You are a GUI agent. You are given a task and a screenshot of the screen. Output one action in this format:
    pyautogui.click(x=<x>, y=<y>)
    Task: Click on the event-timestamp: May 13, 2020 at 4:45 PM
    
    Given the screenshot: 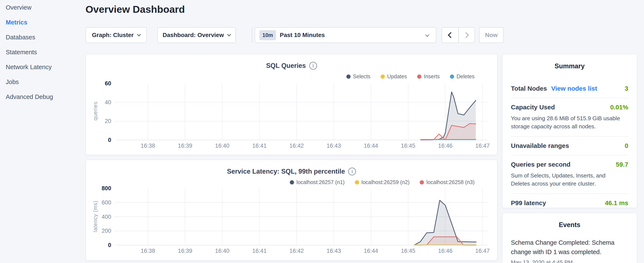 What is the action you would take?
    pyautogui.click(x=570, y=261)
    